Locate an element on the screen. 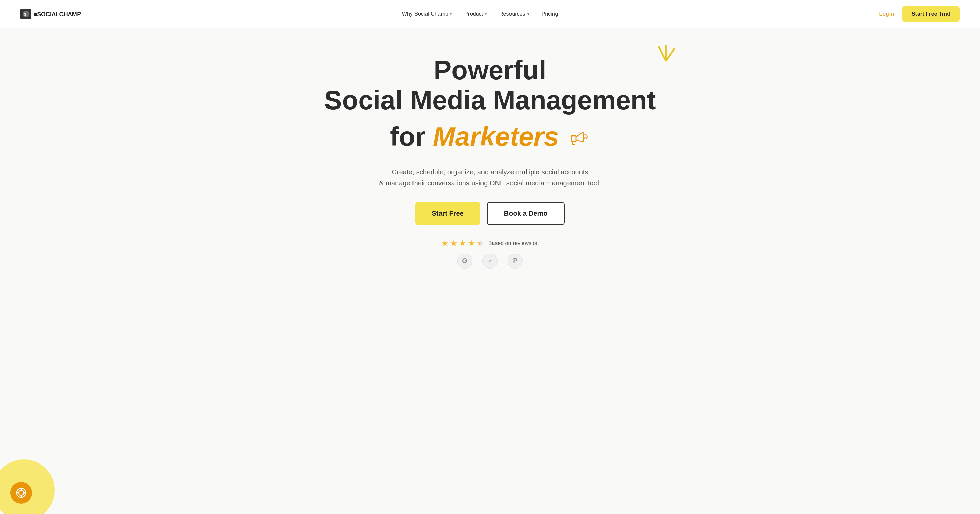  nav-item-why-social-champ: Why Social Champ ▾ is located at coordinates (427, 14).